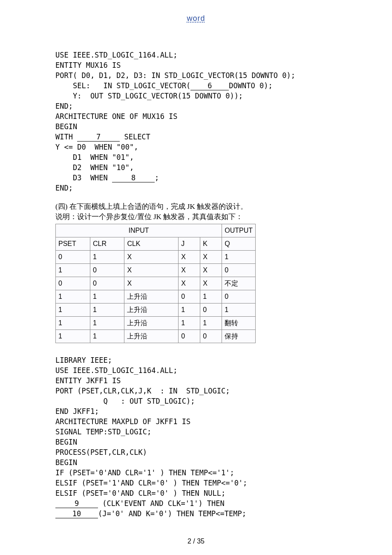 Image resolution: width=392 pixels, height=555 pixels. What do you see at coordinates (156, 283) in the screenshot?
I see `jk-truth-table: INPUT OUTPUT PSET CLR CLK J K Q 01XXX1 1…` at bounding box center [156, 283].